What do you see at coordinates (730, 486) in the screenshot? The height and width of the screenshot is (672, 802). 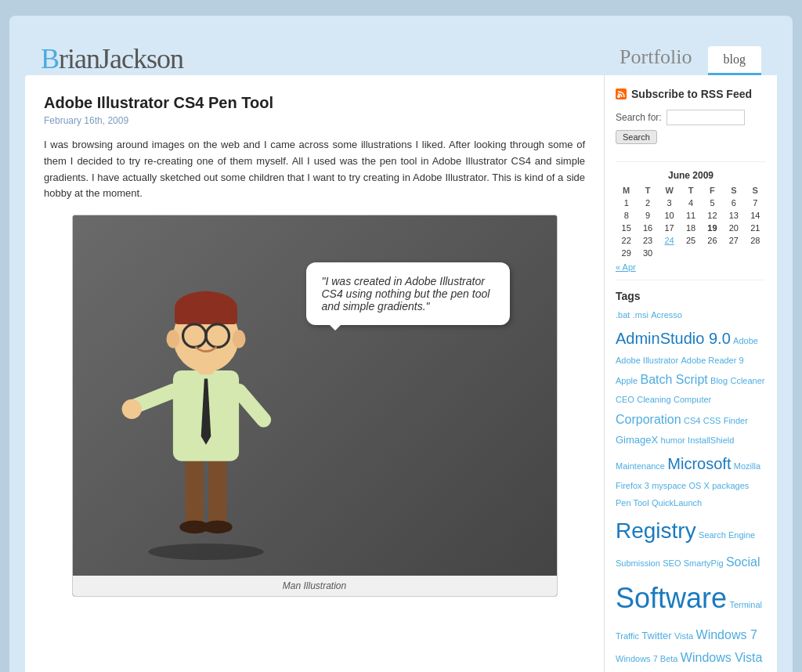 I see `tag-packages: packages` at bounding box center [730, 486].